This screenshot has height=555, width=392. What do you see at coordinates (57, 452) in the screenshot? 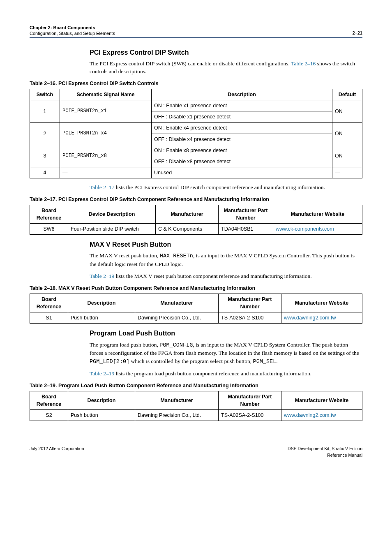
I see `footer-left: July 2012 Altera Corporation` at bounding box center [57, 452].